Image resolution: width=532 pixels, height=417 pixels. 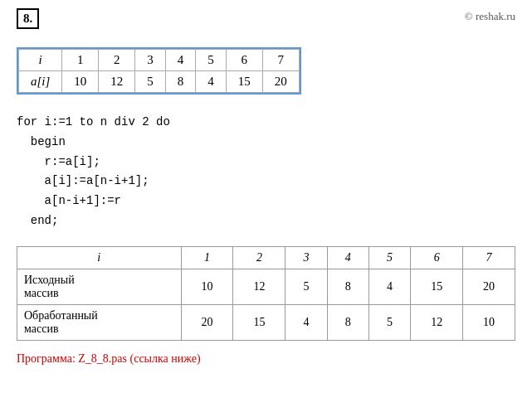 What do you see at coordinates (81, 61) in the screenshot?
I see `top-table-col-1: 1` at bounding box center [81, 61].